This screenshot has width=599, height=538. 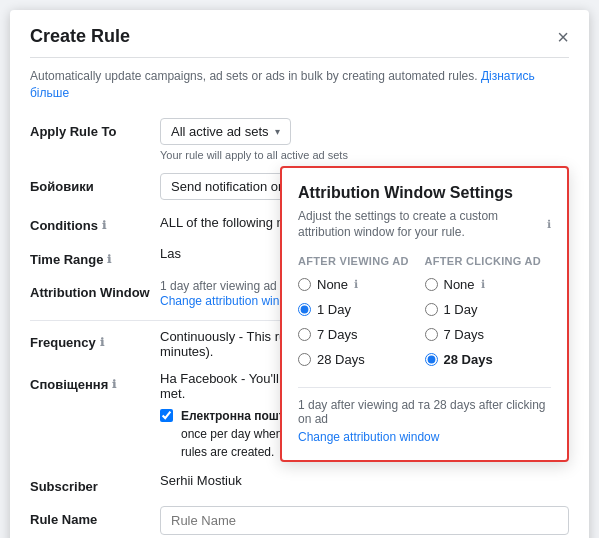 I want to click on frequency-info-icon: ℹ, so click(x=102, y=342).